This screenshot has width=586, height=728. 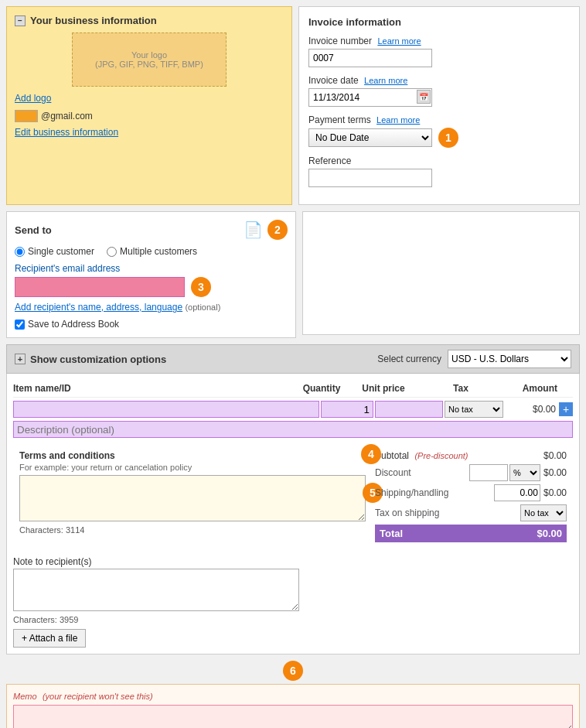 What do you see at coordinates (20, 21) in the screenshot?
I see `collapse-icon: −` at bounding box center [20, 21].